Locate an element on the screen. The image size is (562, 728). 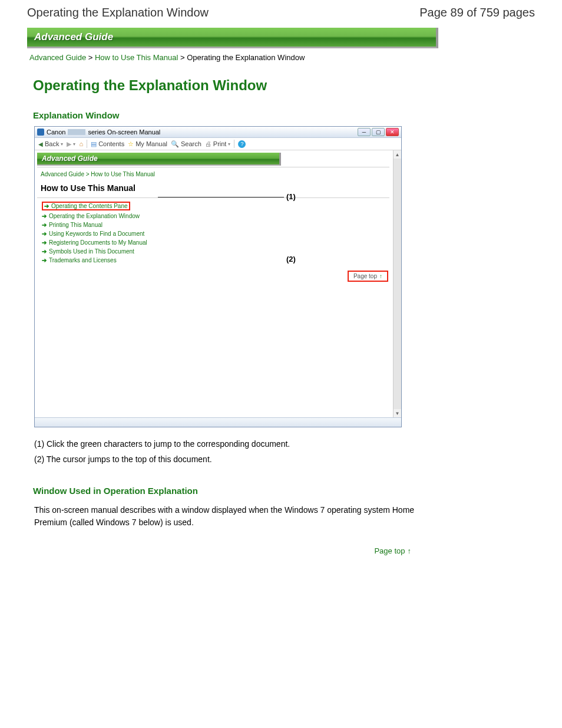
callout-2: (2) is located at coordinates (291, 259).